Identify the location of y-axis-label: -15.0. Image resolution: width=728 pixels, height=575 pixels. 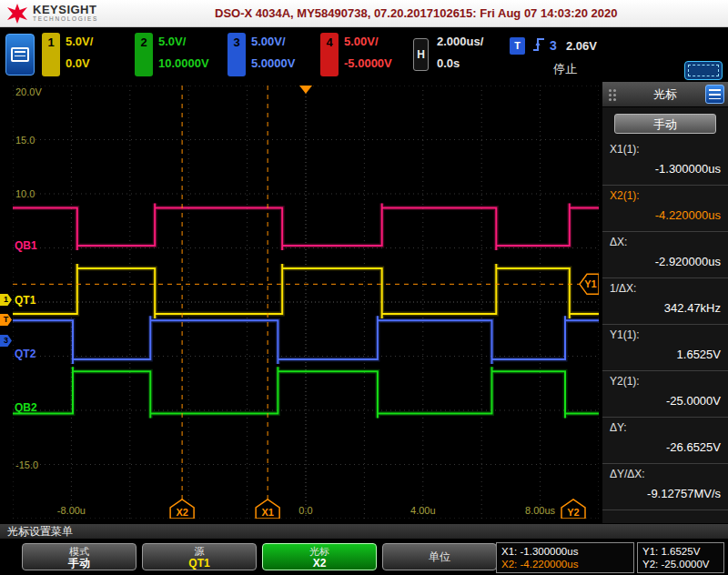
(27, 465).